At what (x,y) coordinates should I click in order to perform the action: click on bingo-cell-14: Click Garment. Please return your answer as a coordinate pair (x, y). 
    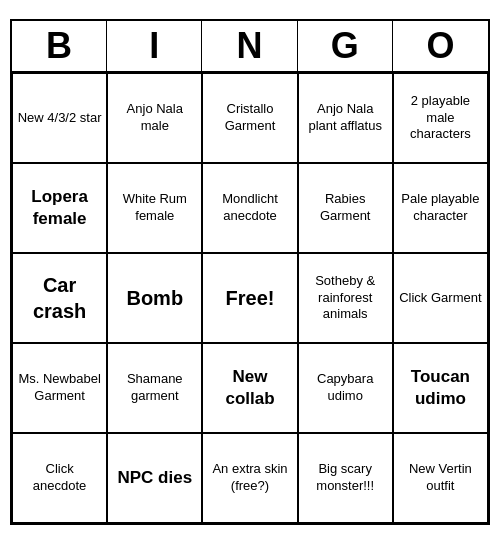
    Looking at the image, I should click on (440, 298).